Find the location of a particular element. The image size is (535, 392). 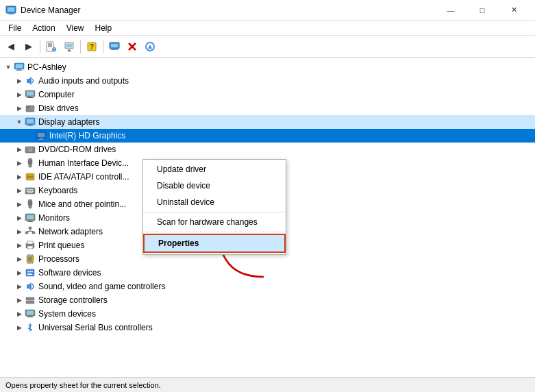

title-bar: Device Manager — □ ✕ is located at coordinates (267, 10).